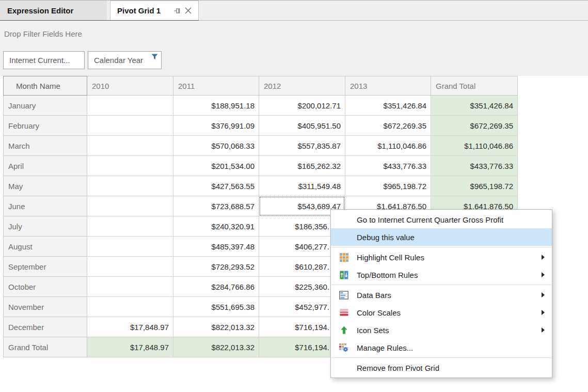  Describe the element at coordinates (441, 219) in the screenshot. I see `menu-item-go-to-internet-current-quarter-gross-profit: Go to Internet Current Quarter Gross Pro…` at that location.